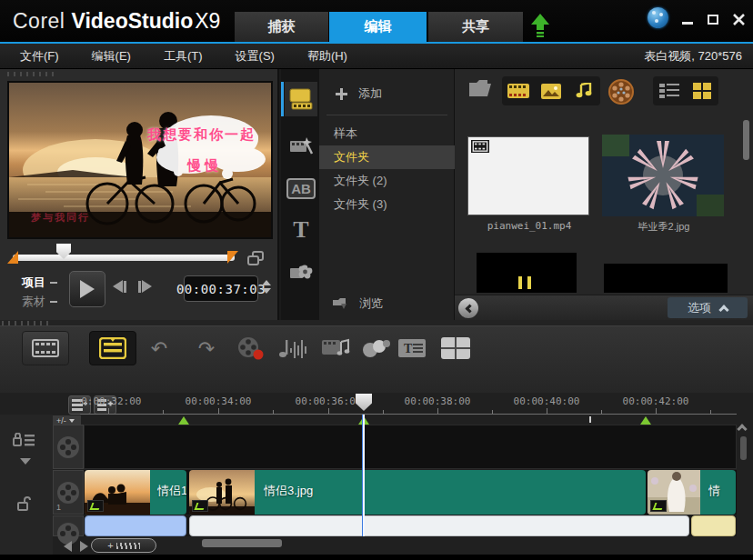 This screenshot has height=560, width=753. I want to click on clip-qing: 情, so click(691, 493).